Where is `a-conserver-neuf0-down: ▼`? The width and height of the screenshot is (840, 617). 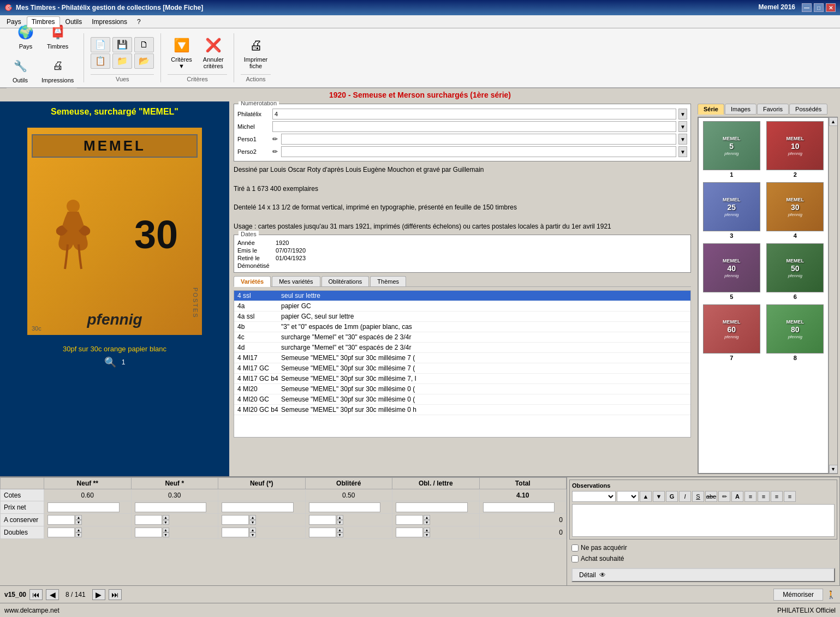
a-conserver-neuf0-down: ▼ is located at coordinates (253, 523).